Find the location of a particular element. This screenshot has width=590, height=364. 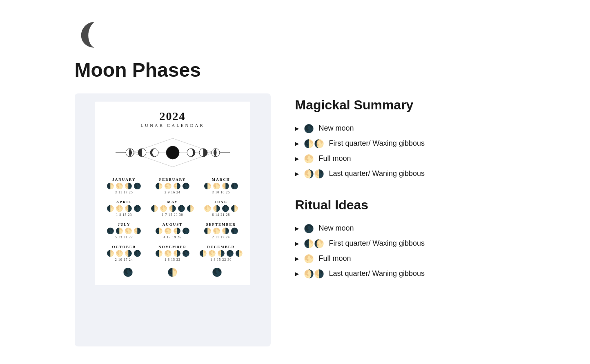

phase-emoji-first-quarter-2: 🌓🌔 is located at coordinates (314, 244).